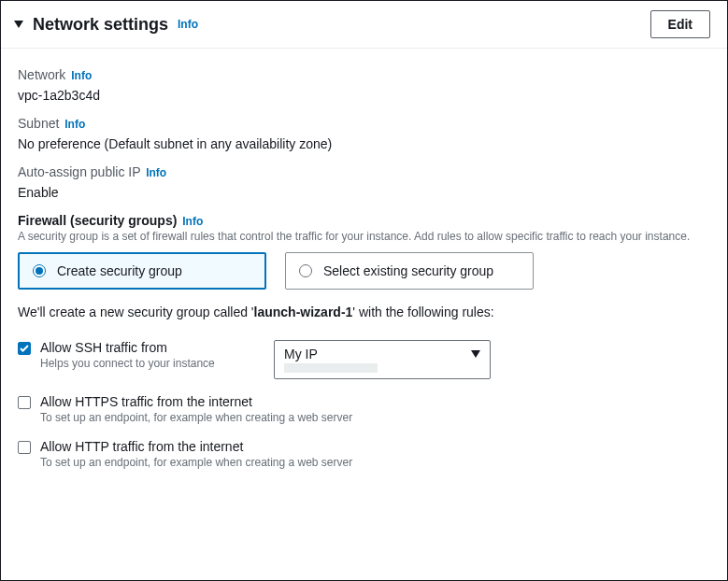 This screenshot has height=581, width=728. What do you see at coordinates (364, 312) in the screenshot?
I see `security-group-sentence: We'll create a new security group called…` at bounding box center [364, 312].